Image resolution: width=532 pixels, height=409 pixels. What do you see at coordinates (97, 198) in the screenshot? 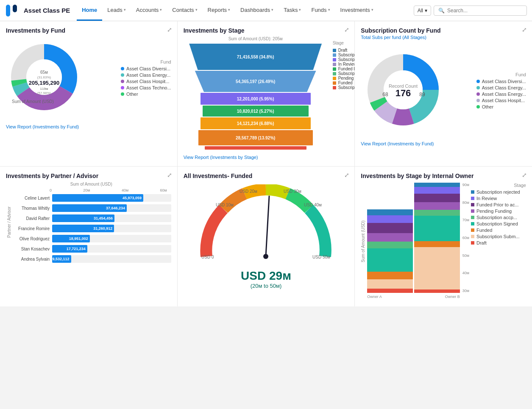
I see `bar-fill: 45,973,059` at bounding box center [97, 198].